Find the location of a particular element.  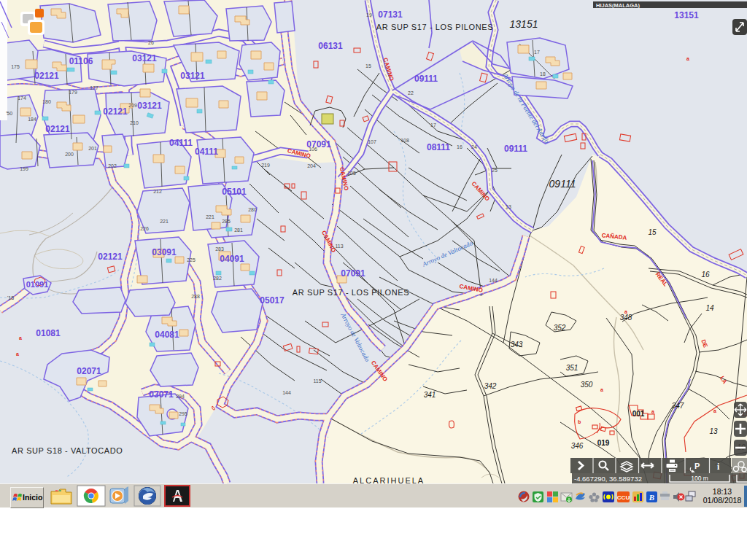

svg-text: P is located at coordinates (697, 466).